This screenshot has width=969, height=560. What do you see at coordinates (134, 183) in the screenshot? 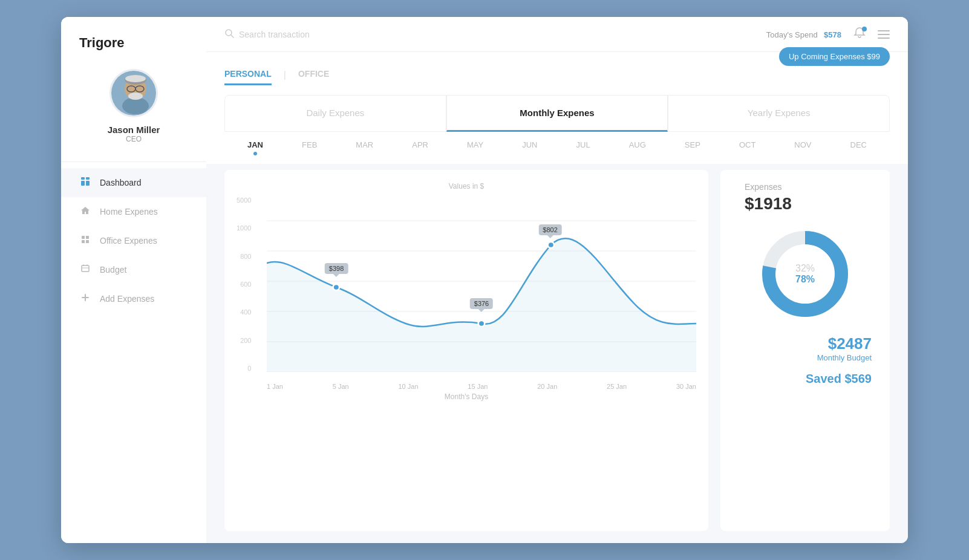
I see `sidebar-item-dashboard: Dashboard` at bounding box center [134, 183].